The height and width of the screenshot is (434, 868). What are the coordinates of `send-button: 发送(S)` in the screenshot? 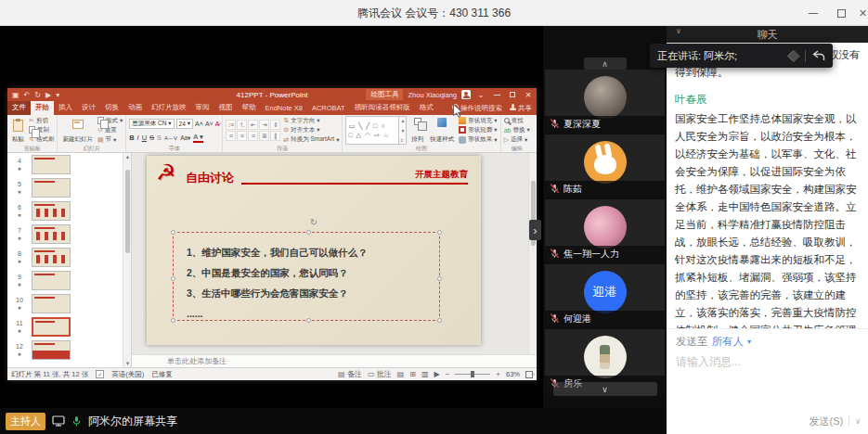 It's located at (826, 421).